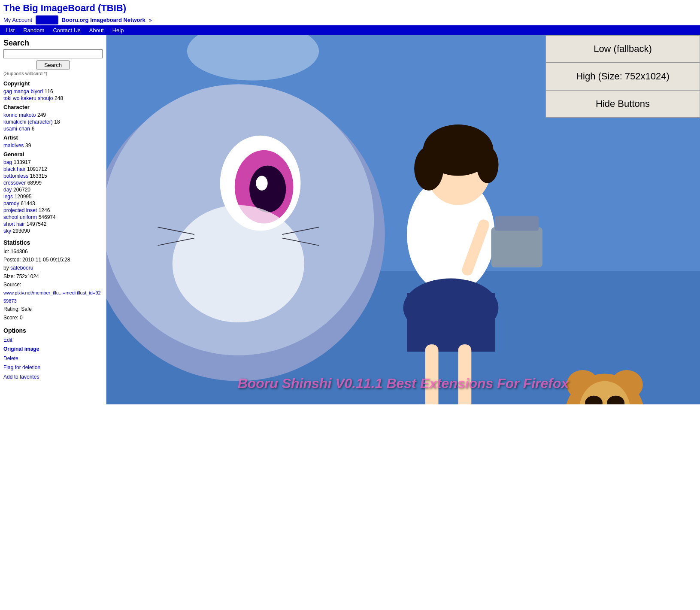 The width and height of the screenshot is (700, 610). Describe the element at coordinates (15, 183) in the screenshot. I see `tag-crossover: crossover` at that location.